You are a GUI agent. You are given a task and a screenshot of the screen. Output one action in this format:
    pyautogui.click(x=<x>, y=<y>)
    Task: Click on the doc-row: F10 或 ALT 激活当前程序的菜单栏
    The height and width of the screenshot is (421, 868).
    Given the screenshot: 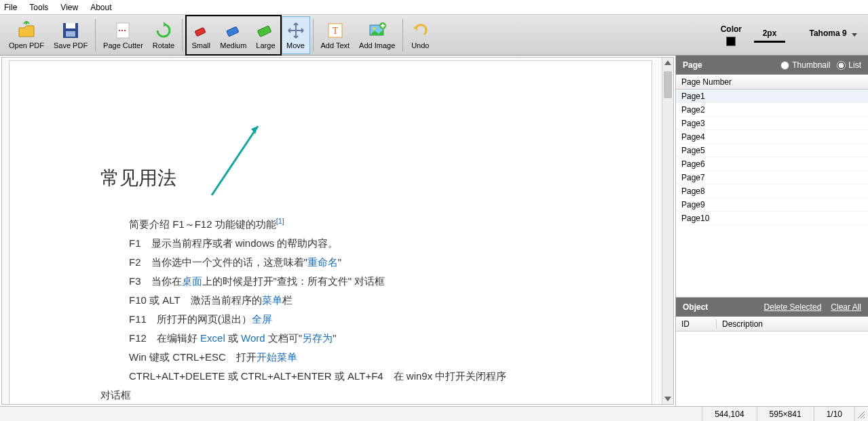 What is the action you would take?
    pyautogui.click(x=373, y=300)
    